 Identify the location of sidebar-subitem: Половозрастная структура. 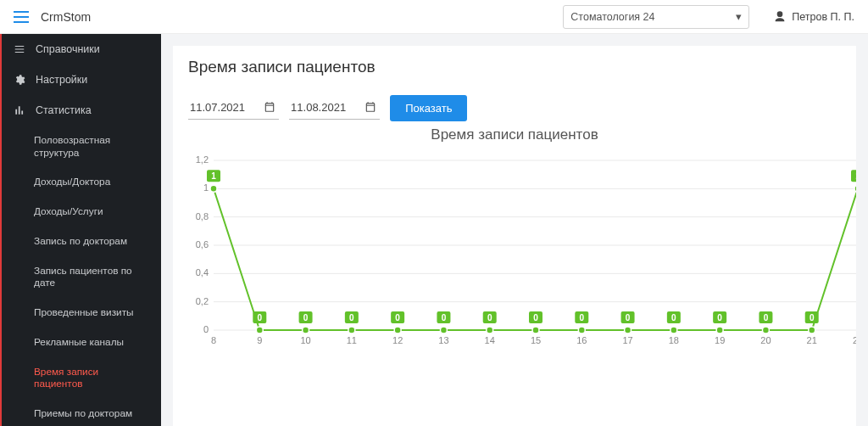
(81, 146).